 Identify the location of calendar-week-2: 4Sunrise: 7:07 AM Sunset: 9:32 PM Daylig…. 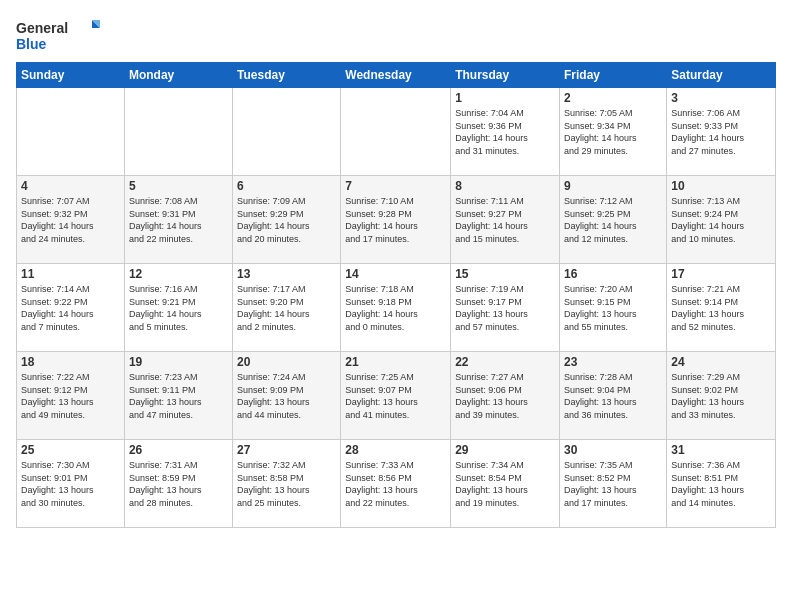
(396, 220).